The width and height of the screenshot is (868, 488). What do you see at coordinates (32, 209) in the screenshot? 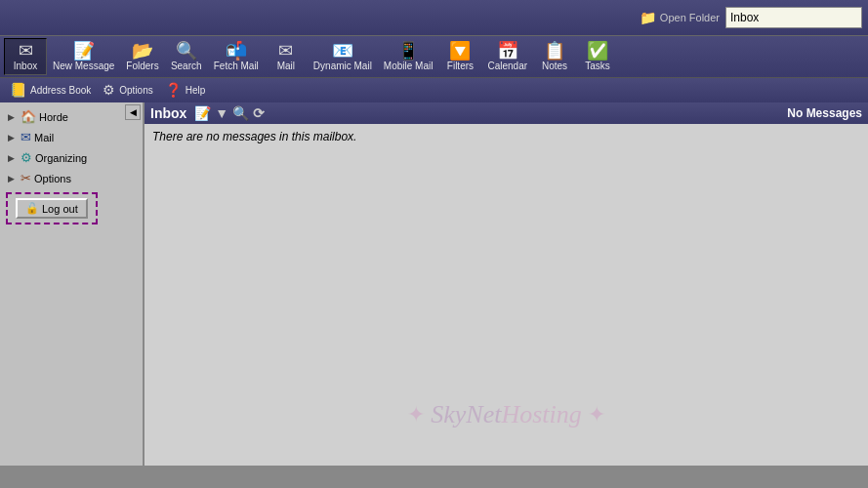
I see `logout-icon: 🔓` at bounding box center [32, 209].